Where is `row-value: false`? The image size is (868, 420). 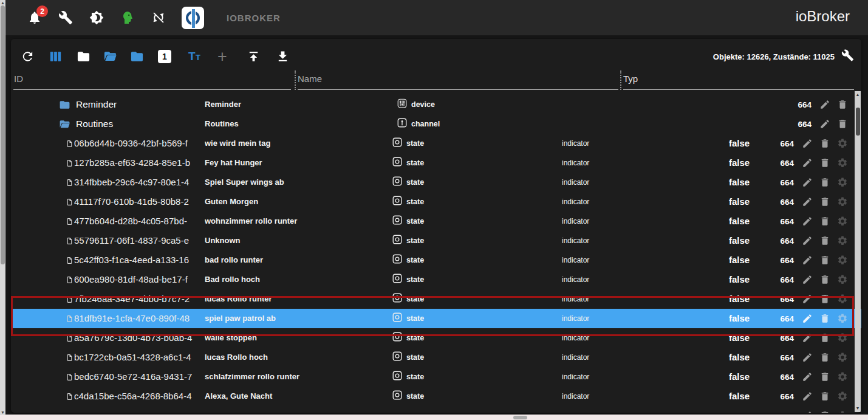
row-value: false is located at coordinates (739, 377).